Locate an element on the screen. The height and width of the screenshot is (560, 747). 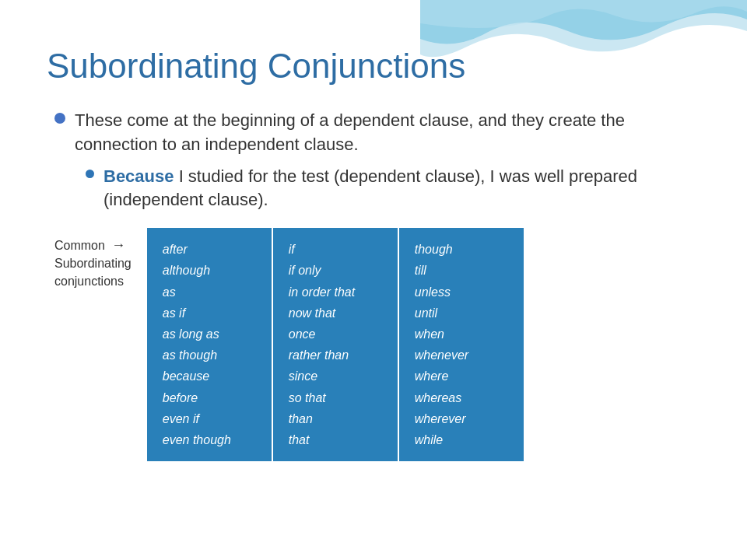
conj-col-2: if if only in order that now that once r… is located at coordinates (335, 345).